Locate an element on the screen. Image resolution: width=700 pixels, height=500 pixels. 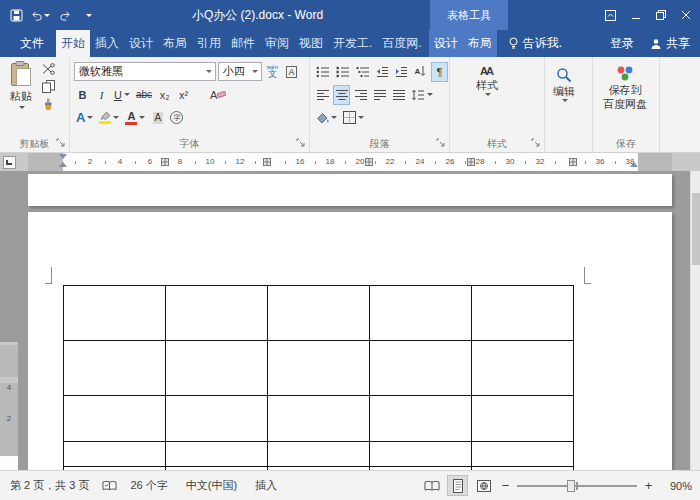
styles-dialog-launcher-icon is located at coordinates (536, 143).